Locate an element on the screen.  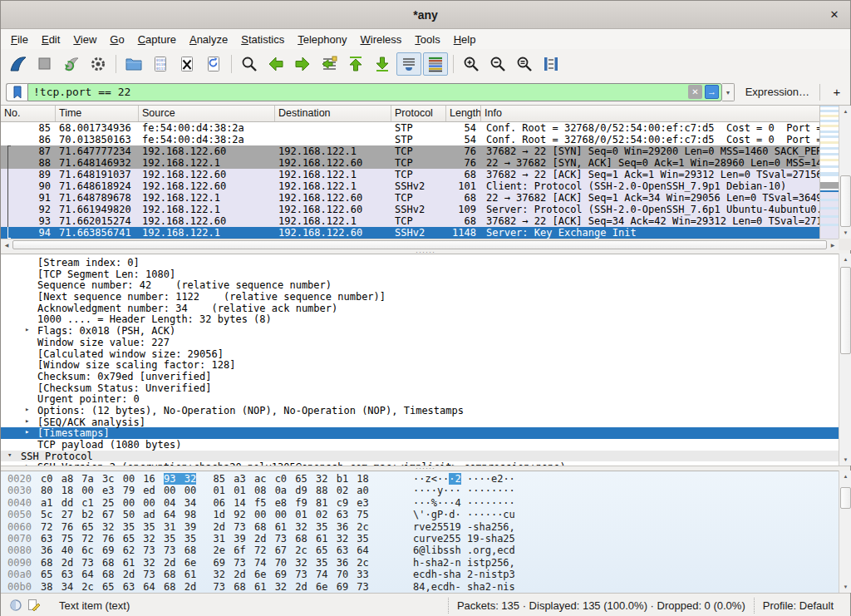
capture-options-button is located at coordinates (98, 64).